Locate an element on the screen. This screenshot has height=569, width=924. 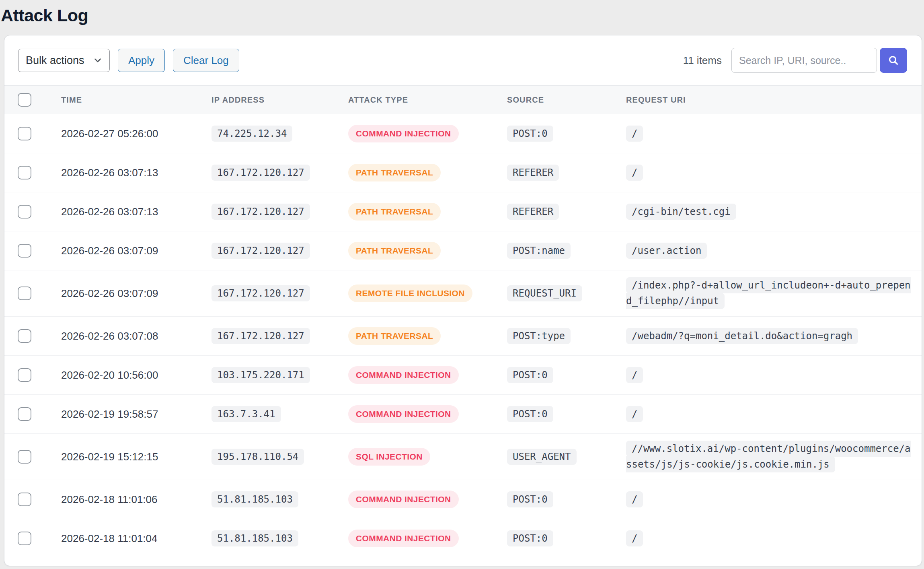
page-title: Attack Log is located at coordinates (462, 15).